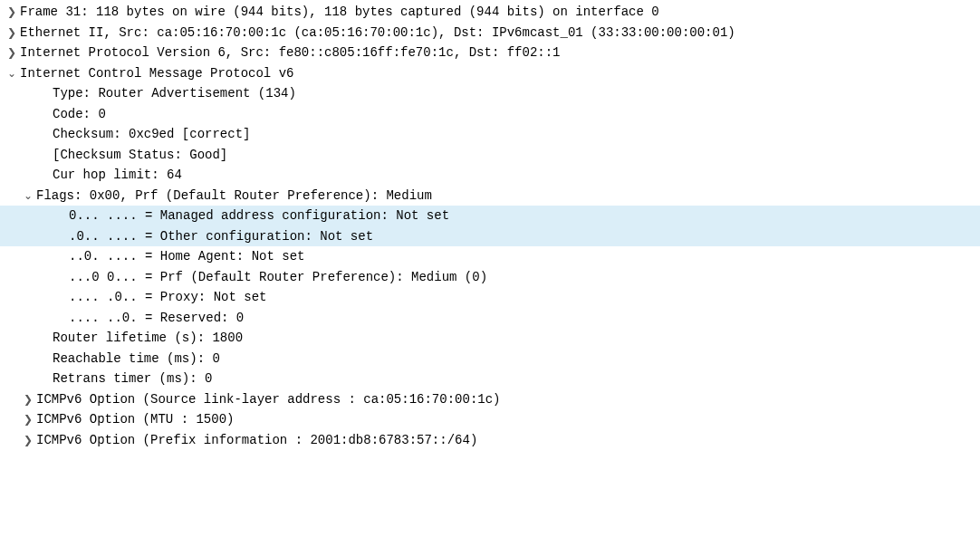  What do you see at coordinates (524, 297) in the screenshot?
I see `row-text: .... .0.. = Proxy: Not set` at bounding box center [524, 297].